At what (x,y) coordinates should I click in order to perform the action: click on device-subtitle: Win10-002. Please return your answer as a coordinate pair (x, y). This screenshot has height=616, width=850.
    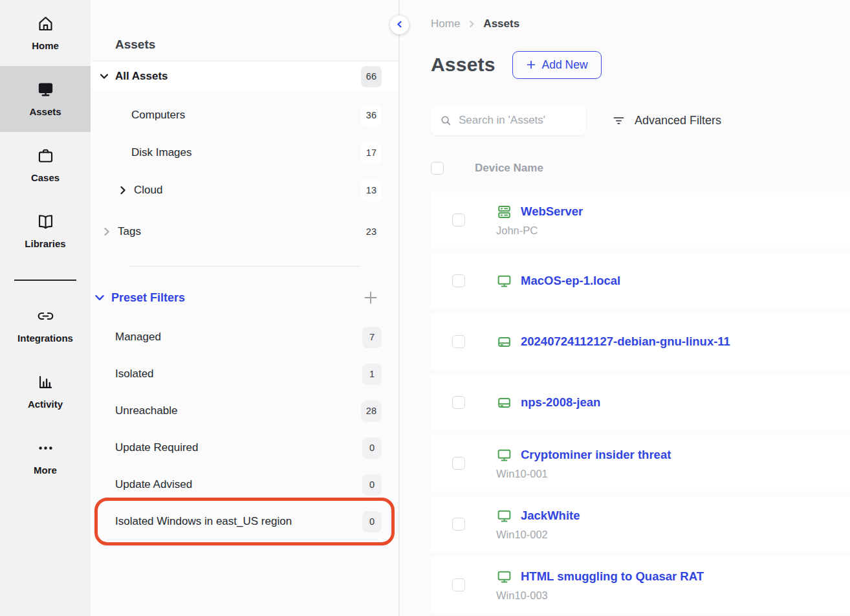
    Looking at the image, I should click on (538, 534).